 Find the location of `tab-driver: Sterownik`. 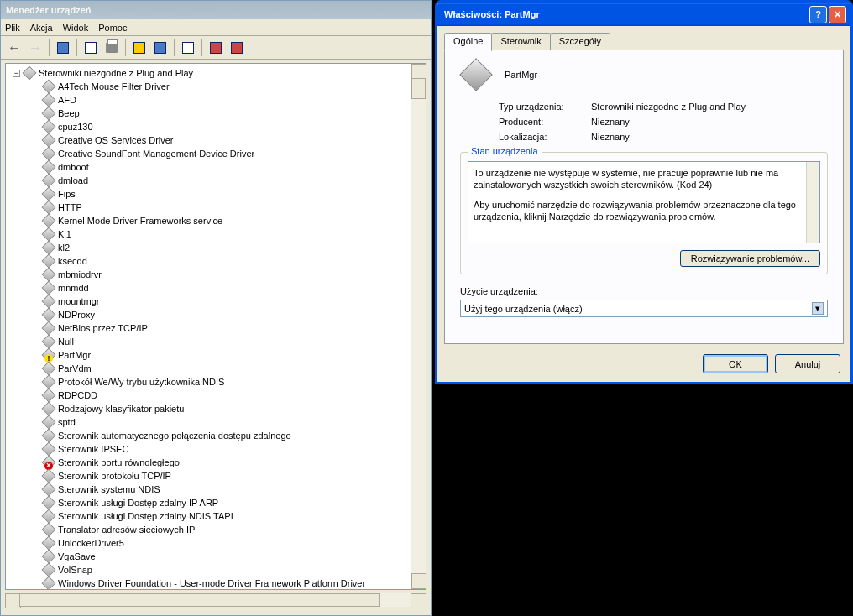

tab-driver: Sterownik is located at coordinates (521, 42).